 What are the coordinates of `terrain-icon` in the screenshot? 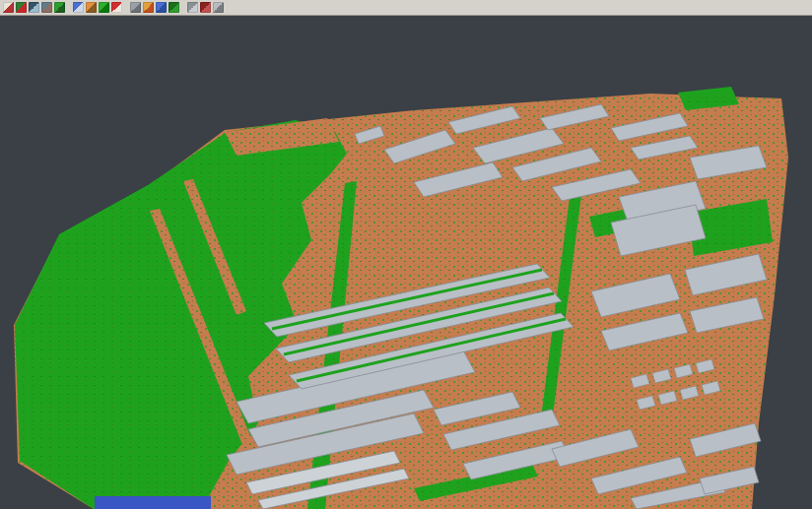 It's located at (47, 8).